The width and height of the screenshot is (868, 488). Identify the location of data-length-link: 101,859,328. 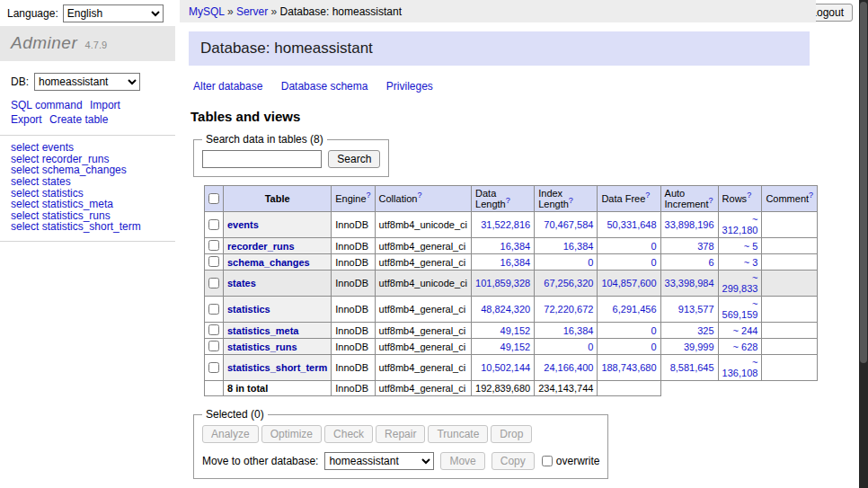
(503, 283).